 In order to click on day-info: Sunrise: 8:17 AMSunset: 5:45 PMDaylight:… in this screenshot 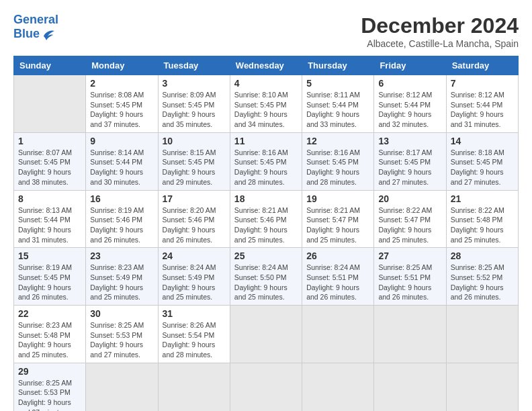, I will do `click(410, 168)`.